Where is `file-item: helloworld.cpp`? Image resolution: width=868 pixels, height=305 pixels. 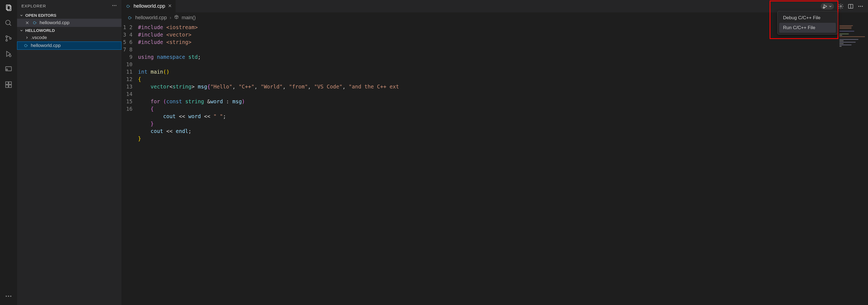 file-item: helloworld.cpp is located at coordinates (69, 46).